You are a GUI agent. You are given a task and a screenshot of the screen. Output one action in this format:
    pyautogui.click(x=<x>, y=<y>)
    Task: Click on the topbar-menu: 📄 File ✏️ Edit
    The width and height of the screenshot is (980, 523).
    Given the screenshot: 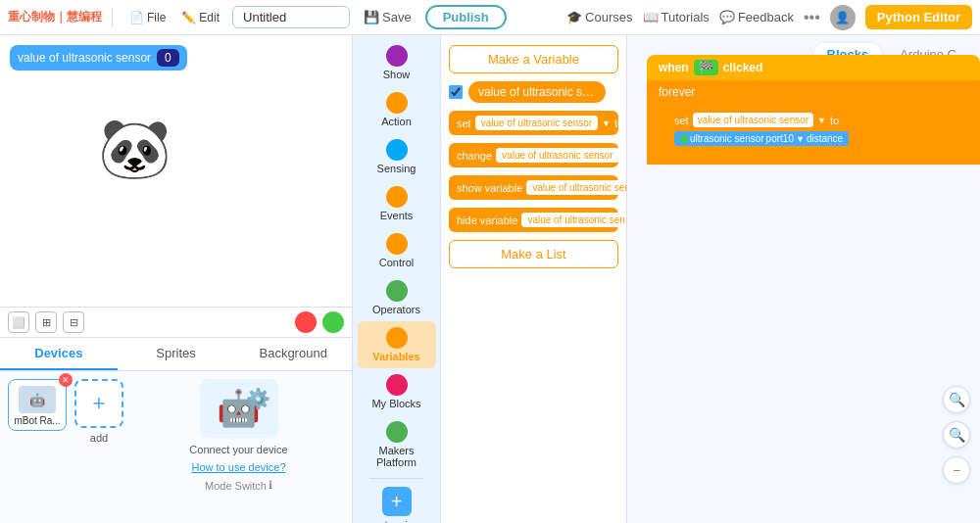 What is the action you would take?
    pyautogui.click(x=174, y=18)
    